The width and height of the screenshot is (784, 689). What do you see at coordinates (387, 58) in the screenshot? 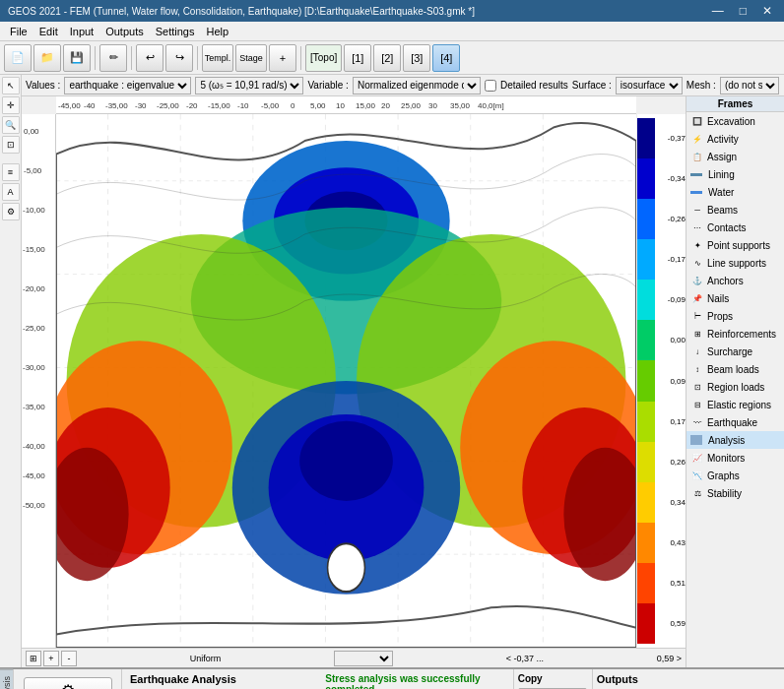
I see `toolbar-tab2: [2]` at bounding box center [387, 58].